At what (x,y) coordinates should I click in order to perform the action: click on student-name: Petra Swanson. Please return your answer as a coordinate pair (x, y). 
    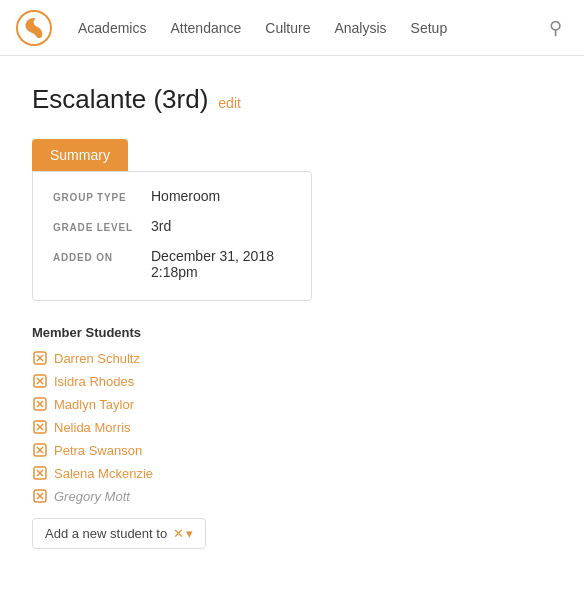
    Looking at the image, I should click on (98, 450).